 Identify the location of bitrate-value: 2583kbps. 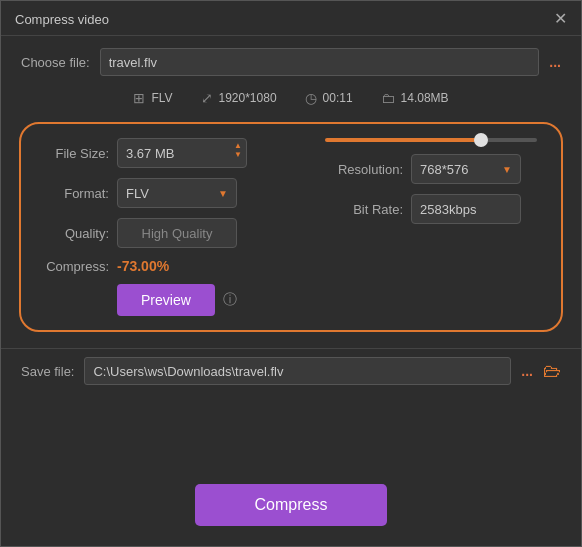
(448, 210).